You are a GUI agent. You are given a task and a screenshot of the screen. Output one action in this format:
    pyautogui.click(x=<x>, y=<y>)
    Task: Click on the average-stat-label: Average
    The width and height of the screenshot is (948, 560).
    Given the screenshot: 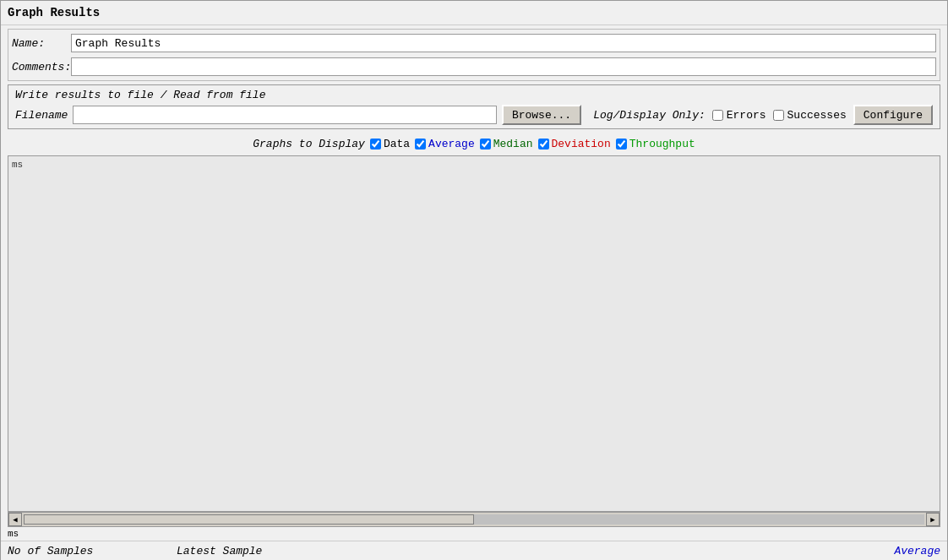 What is the action you would take?
    pyautogui.click(x=643, y=551)
    